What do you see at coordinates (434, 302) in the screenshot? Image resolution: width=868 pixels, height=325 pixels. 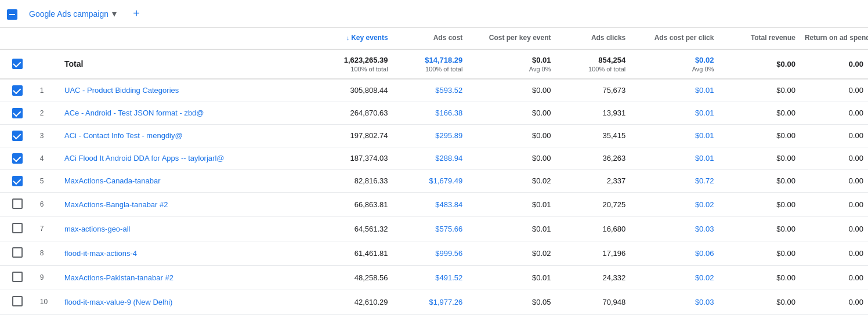 I see `table-row: 10 flood-it-max-value-9 (New Delhi) 42,6…` at bounding box center [434, 302].